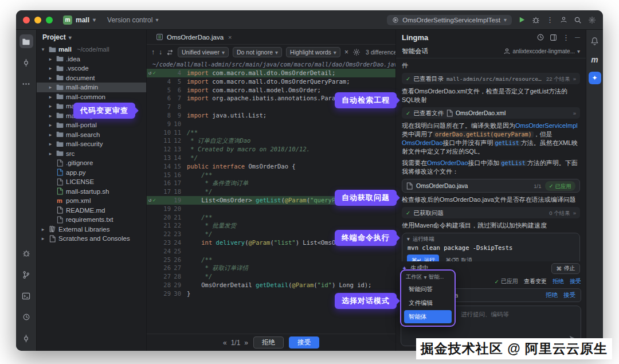  What do you see at coordinates (522, 19) in the screenshot?
I see `run-button` at bounding box center [522, 19].